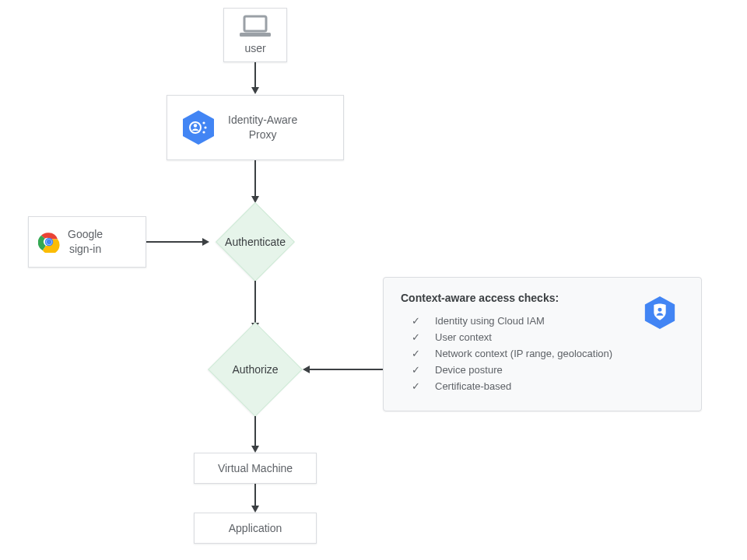 The height and width of the screenshot is (560, 747). Describe the element at coordinates (255, 302) in the screenshot. I see `arrow-auth-to-authorize` at that location.